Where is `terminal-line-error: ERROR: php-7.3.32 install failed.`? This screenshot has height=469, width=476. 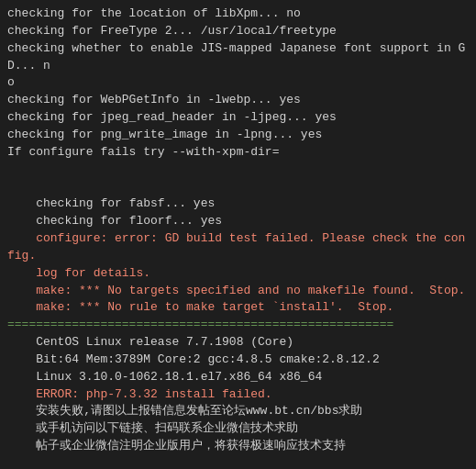 terminal-line-error: ERROR: php-7.3.32 install failed. is located at coordinates (238, 395).